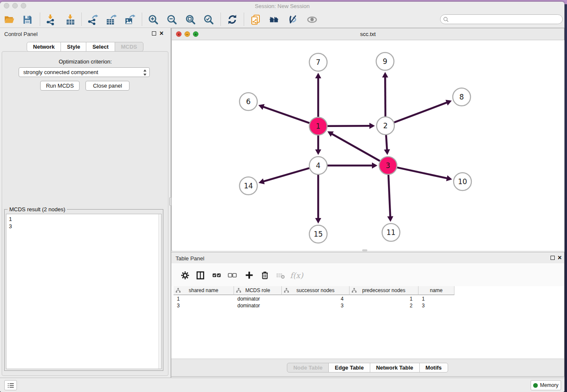 Image resolution: width=567 pixels, height=392 pixels. What do you see at coordinates (384, 299) in the screenshot?
I see `cell-predecessor-nodes: 1` at bounding box center [384, 299].